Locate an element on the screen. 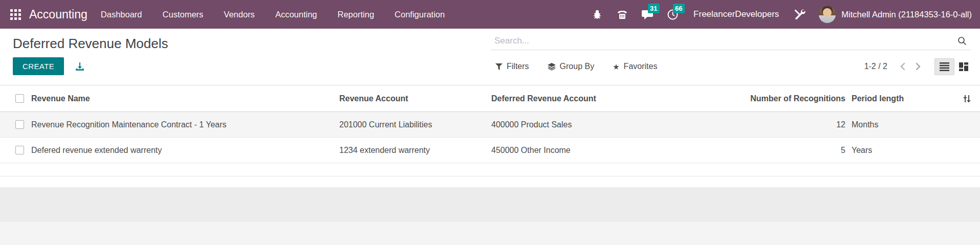 The width and height of the screenshot is (980, 245). top-navbar: Accounting Dashboard Customers Vendors A… is located at coordinates (490, 14).